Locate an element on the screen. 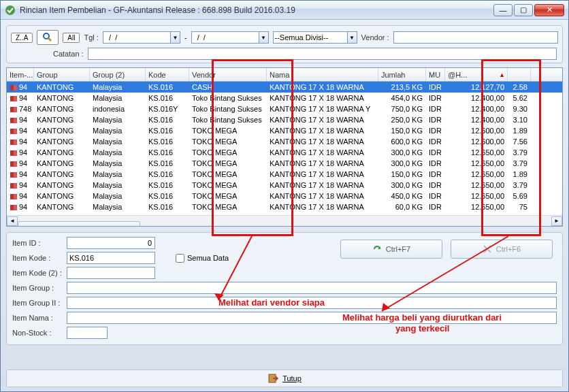 Image resolution: width=569 pixels, height=392 pixels. date-from-input is located at coordinates (137, 37).